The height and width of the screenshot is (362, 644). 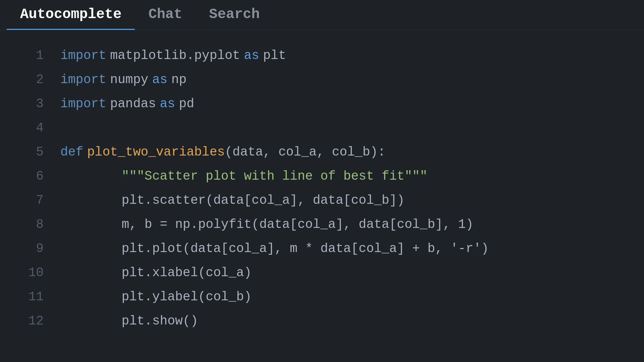 What do you see at coordinates (322, 15) in the screenshot?
I see `tab-bar: Autocomplete Chat Search` at bounding box center [322, 15].